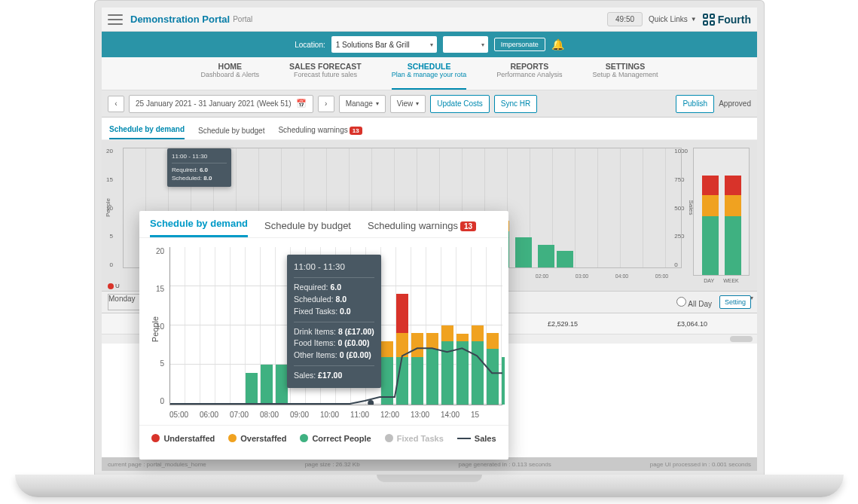 The height and width of the screenshot is (504, 858). Describe the element at coordinates (625, 74) in the screenshot. I see `nav-settings: SETTINGSSetup & Management` at that location.